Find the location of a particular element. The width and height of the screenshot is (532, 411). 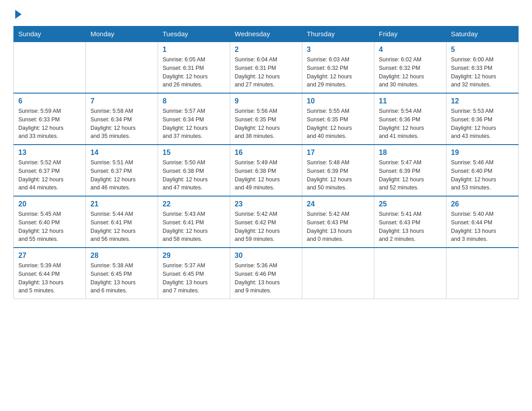

day-info: Sunrise: 5:36 AM Sunset: 6:46 PM Dayligh… is located at coordinates (266, 278).